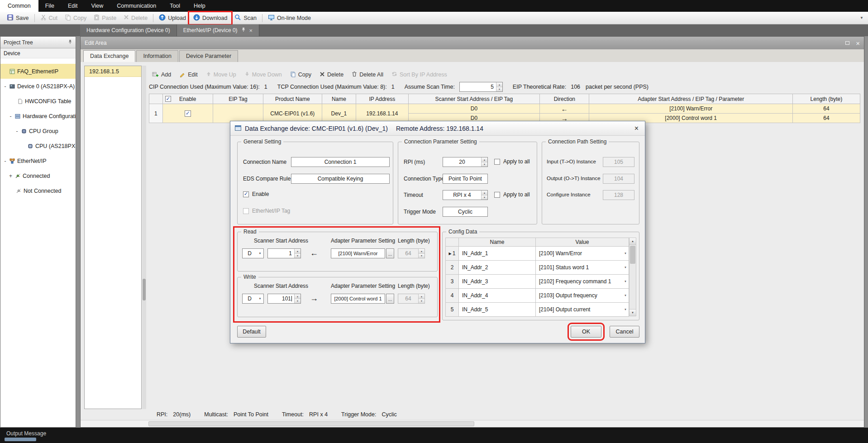  What do you see at coordinates (200, 6) in the screenshot?
I see `menu-help: Help` at bounding box center [200, 6].